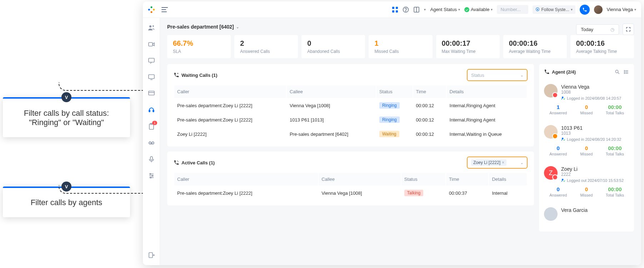 Image resolution: width=644 pixels, height=268 pixels. Describe the element at coordinates (203, 27) in the screenshot. I see `queue-selector: Pre-sales department [6402]⌄` at that location.